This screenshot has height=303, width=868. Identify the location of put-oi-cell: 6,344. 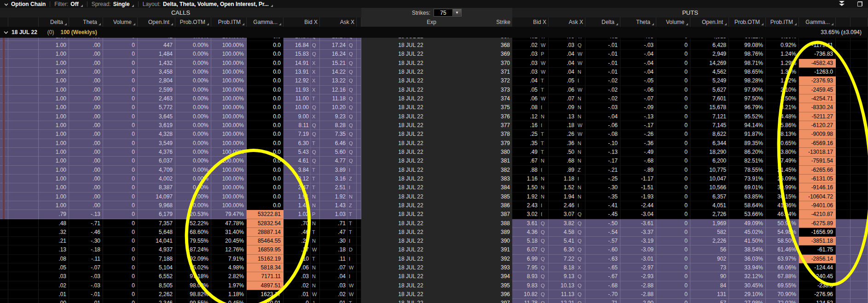
(710, 144).